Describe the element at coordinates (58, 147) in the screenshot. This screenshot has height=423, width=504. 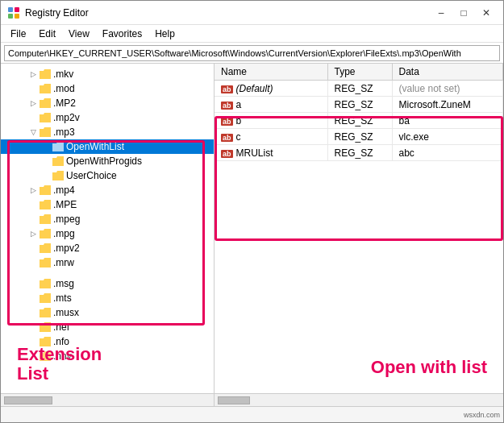
I see `folder-icon-owlist` at that location.